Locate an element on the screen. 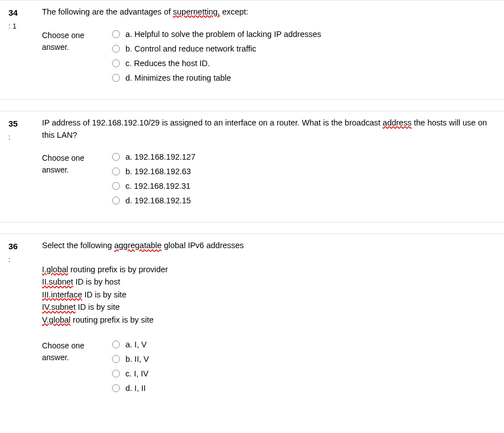 The width and height of the screenshot is (504, 433). squiggle-word: supernetting, is located at coordinates (197, 12).